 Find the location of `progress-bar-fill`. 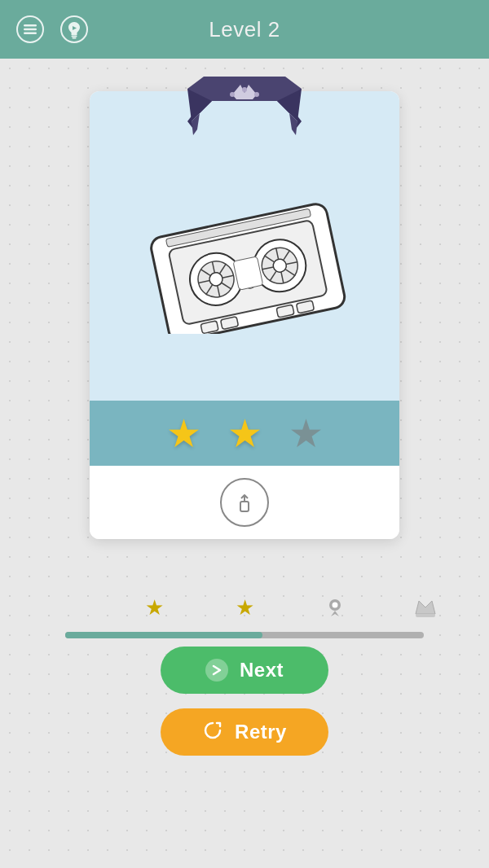

progress-bar-fill is located at coordinates (164, 635).